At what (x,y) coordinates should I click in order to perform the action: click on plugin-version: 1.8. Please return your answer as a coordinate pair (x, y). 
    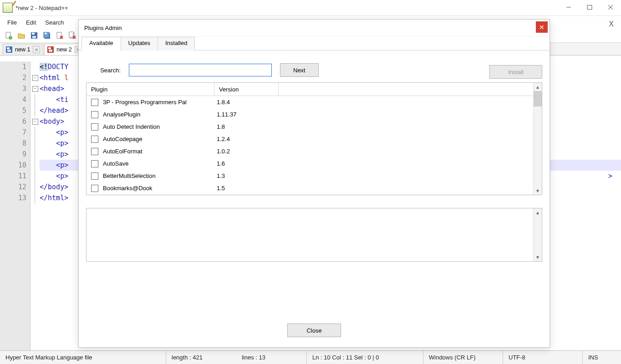
    Looking at the image, I should click on (244, 126).